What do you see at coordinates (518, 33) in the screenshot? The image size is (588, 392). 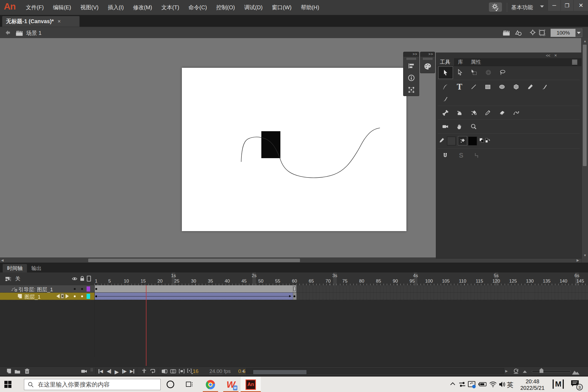 I see `edit-symbols-icon` at bounding box center [518, 33].